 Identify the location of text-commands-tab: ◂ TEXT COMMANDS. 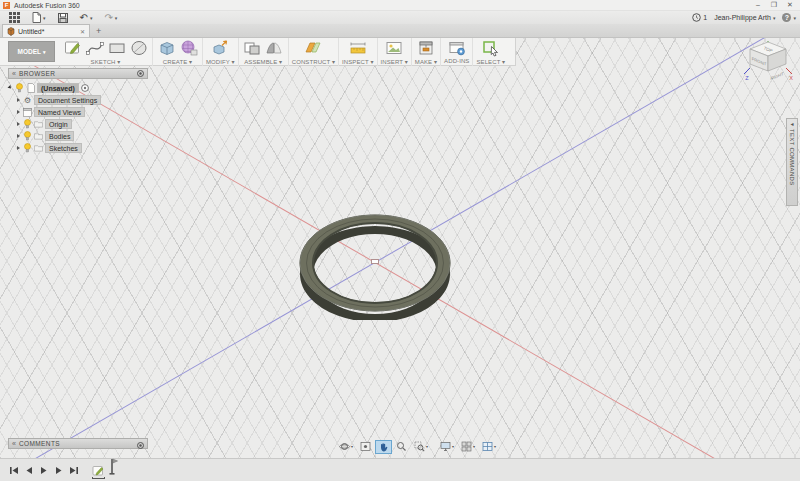
(792, 162).